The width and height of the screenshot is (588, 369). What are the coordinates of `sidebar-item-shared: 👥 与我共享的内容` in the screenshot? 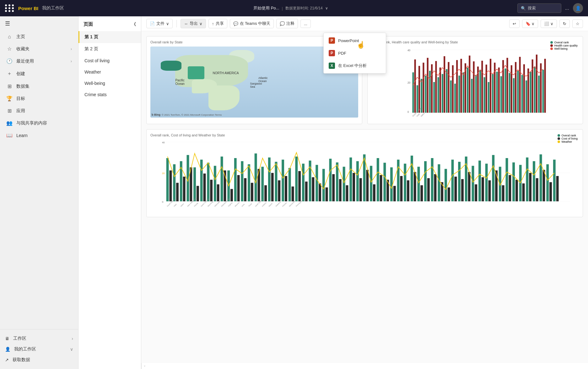 It's located at (39, 123).